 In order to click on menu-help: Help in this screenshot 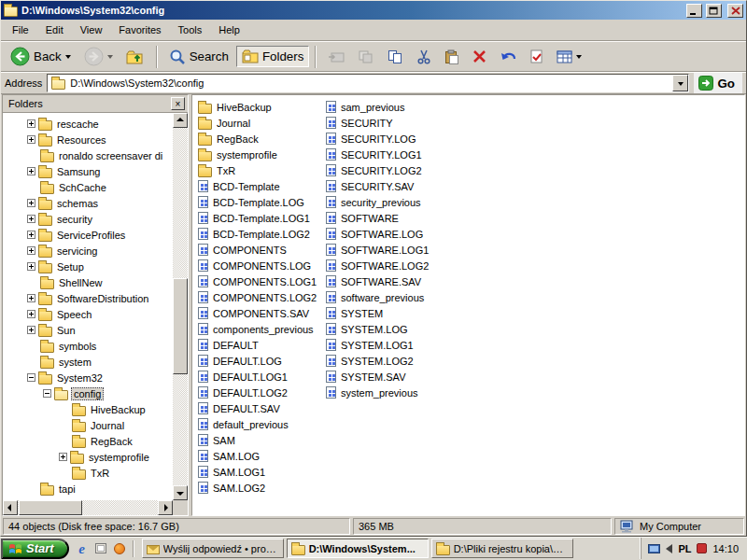, I will do `click(230, 30)`.